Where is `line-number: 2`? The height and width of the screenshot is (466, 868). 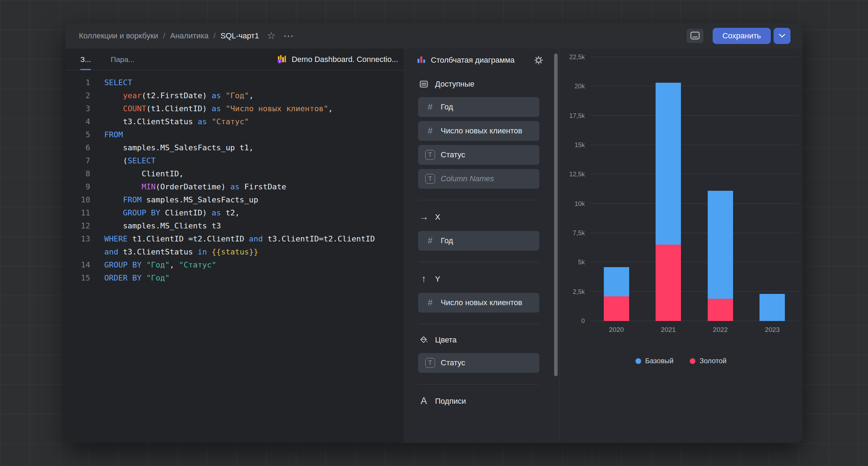
line-number: 2 is located at coordinates (78, 96).